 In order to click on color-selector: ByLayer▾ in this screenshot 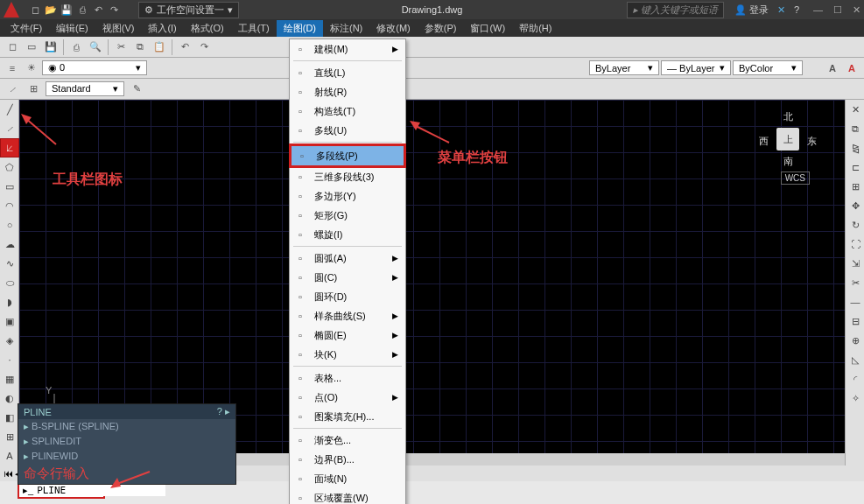, I will do `click(624, 68)`.